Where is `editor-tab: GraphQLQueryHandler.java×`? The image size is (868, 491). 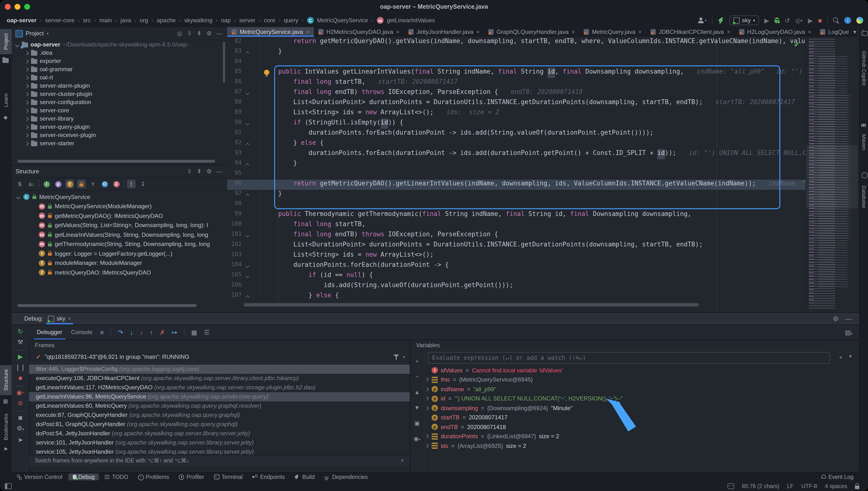 editor-tab: GraphQLQueryHandler.java× is located at coordinates (531, 32).